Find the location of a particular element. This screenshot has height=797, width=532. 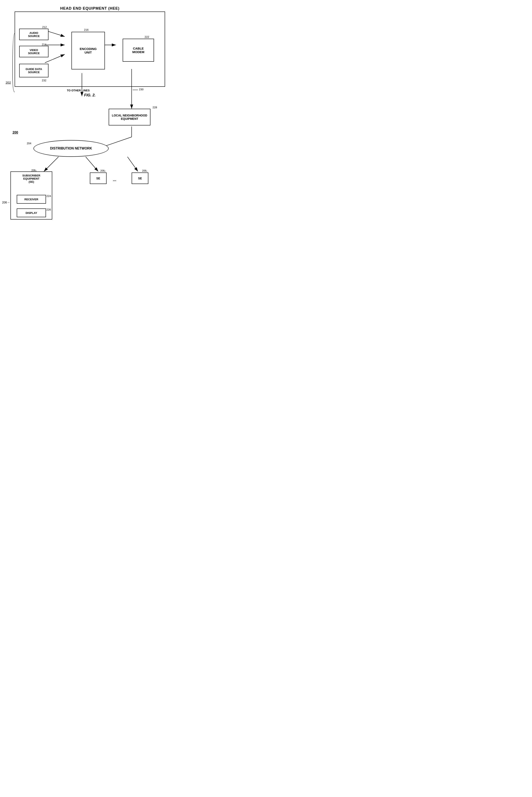

se2-label: SE is located at coordinates (98, 178).